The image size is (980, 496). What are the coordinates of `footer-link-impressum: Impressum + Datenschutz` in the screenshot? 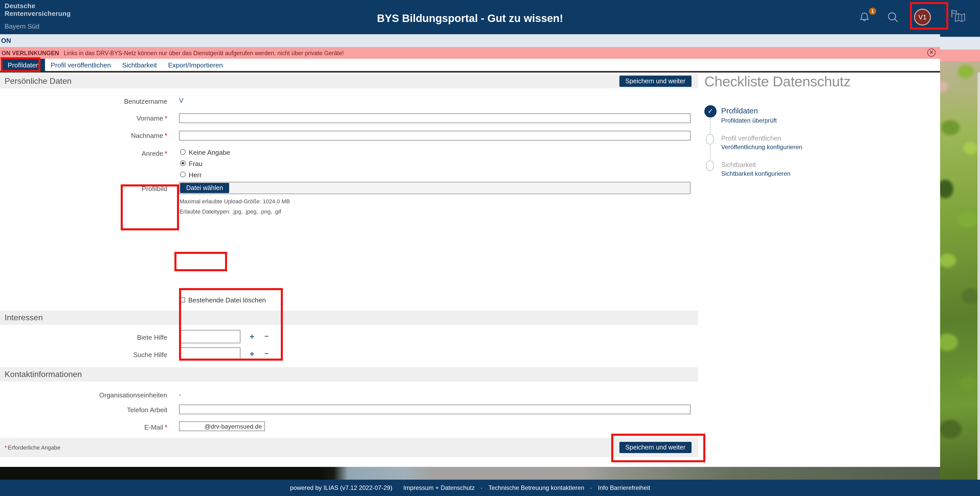 It's located at (439, 488).